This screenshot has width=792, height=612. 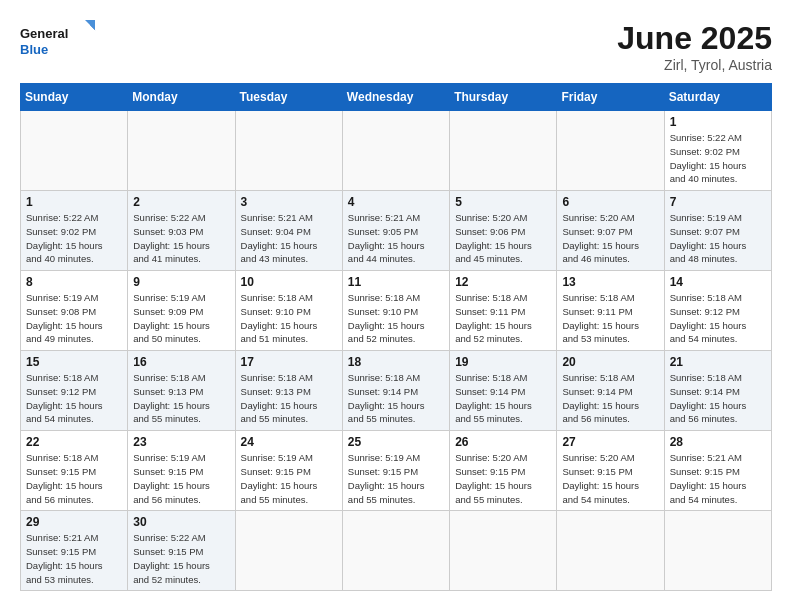 What do you see at coordinates (396, 46) in the screenshot?
I see `page-header: General Blue June 2025 Zirl, Tyrol, Aust…` at bounding box center [396, 46].